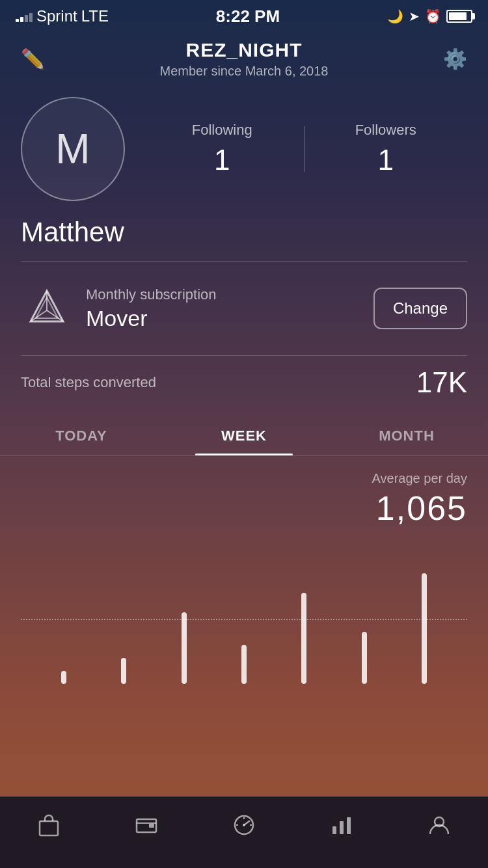 The width and height of the screenshot is (488, 868). Describe the element at coordinates (47, 308) in the screenshot. I see `subscription-icon` at that location.